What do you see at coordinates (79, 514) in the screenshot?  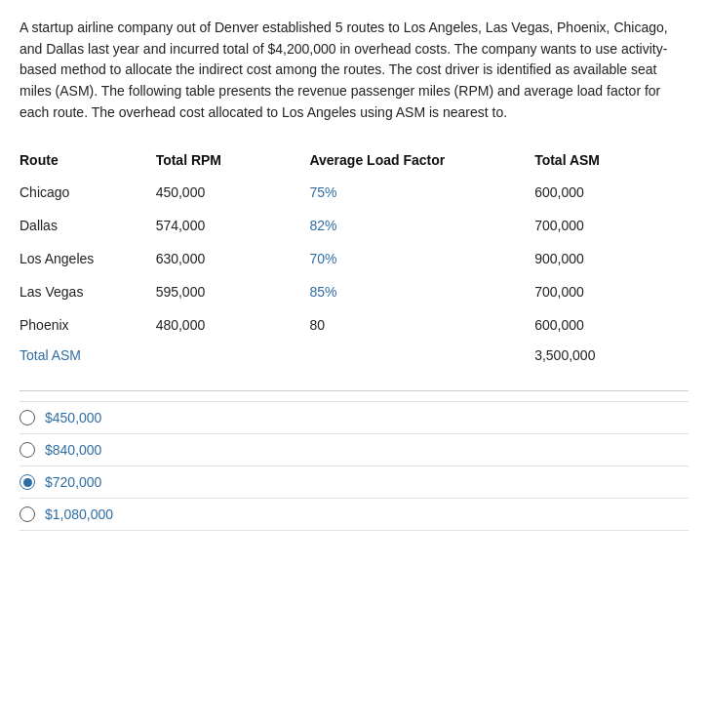 I see `option-label-4: $1,080,000` at bounding box center [79, 514].